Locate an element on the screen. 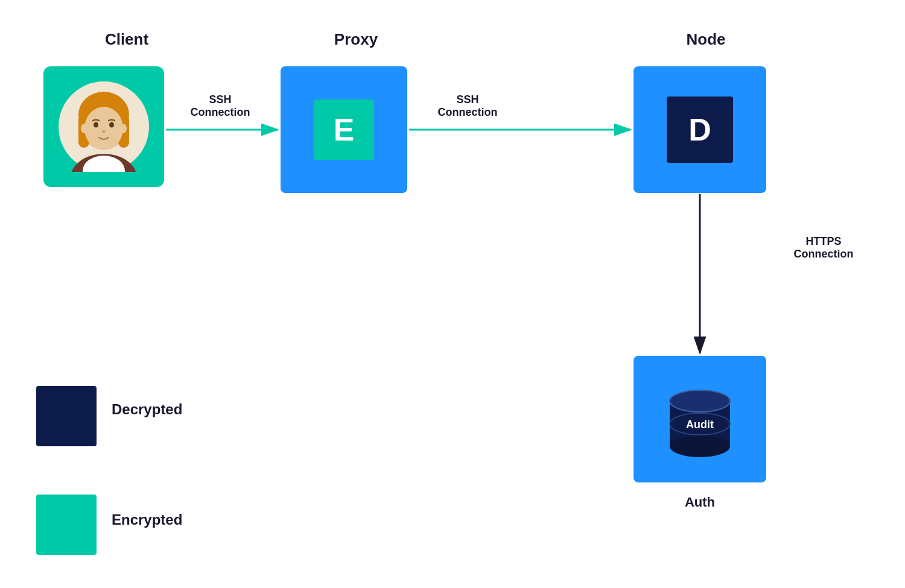  database-icon: Audit is located at coordinates (700, 419).